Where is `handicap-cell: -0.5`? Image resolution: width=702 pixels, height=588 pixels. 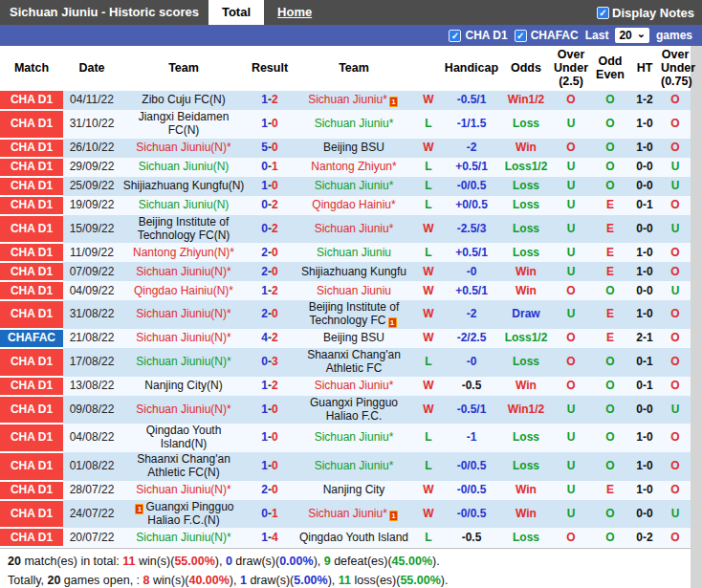
handicap-cell: -0.5 is located at coordinates (472, 537).